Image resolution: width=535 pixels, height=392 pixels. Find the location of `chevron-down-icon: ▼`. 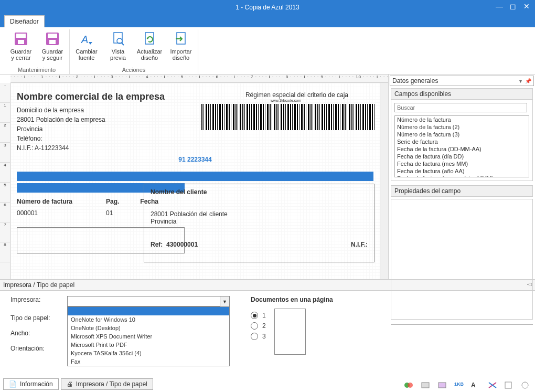

chevron-down-icon: ▼ is located at coordinates (224, 302).